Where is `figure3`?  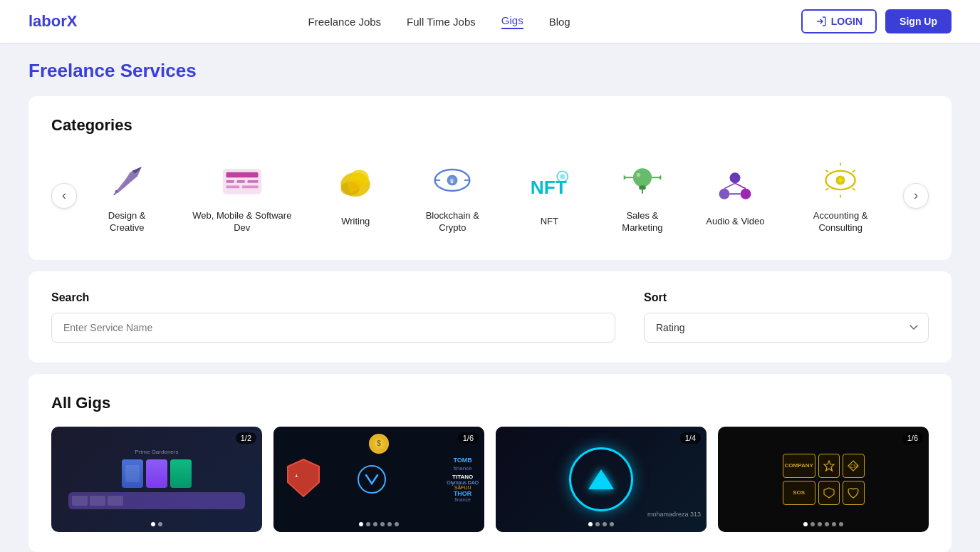 figure3 is located at coordinates (181, 474).